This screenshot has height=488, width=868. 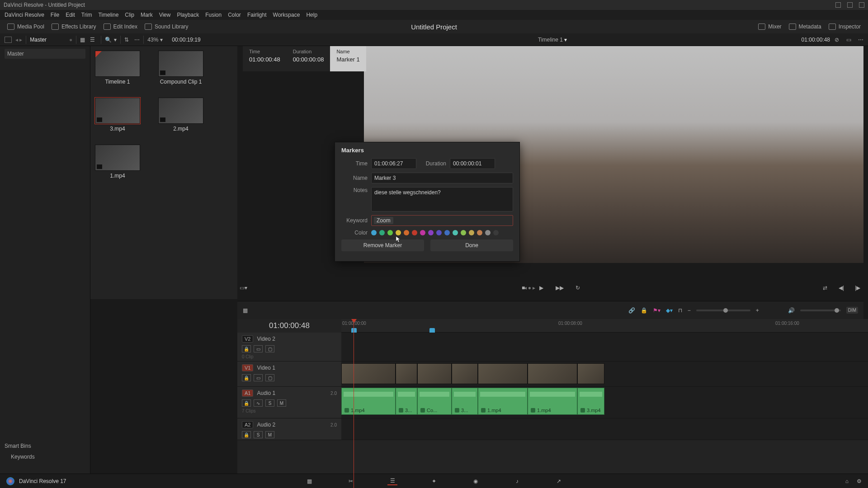 I want to click on audio-clip: Co..., so click(x=434, y=401).